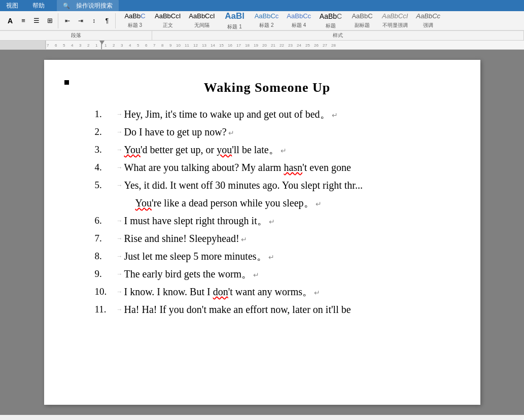 The image size is (524, 420). What do you see at coordinates (213, 46) in the screenshot?
I see `svg-text: 14` at bounding box center [213, 46].